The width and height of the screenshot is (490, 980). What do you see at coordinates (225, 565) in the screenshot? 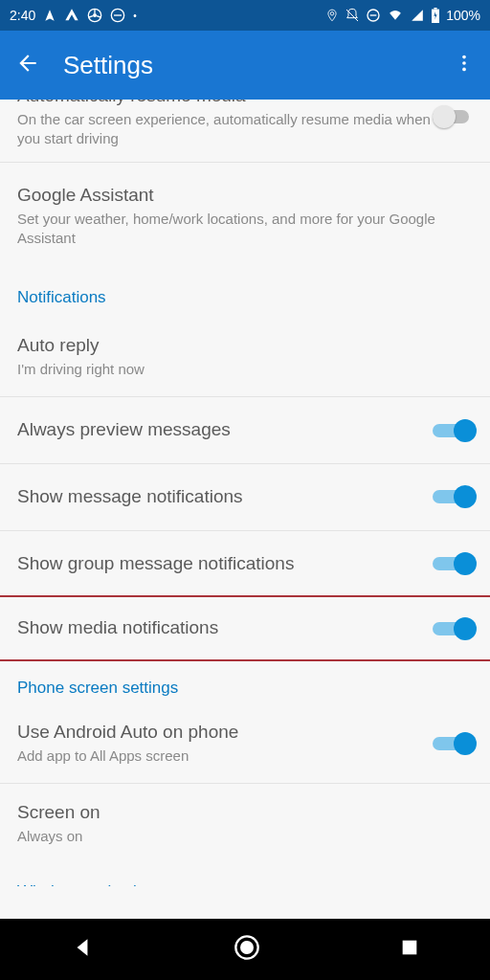
I see `label: Show group message notifications` at bounding box center [225, 565].